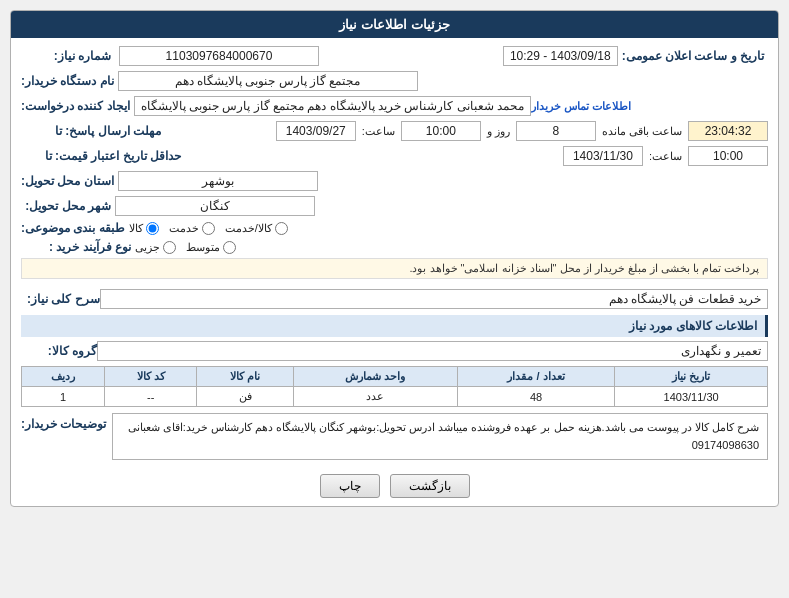 This screenshot has height=598, width=789. I want to click on col-vahed: واحد شمارش, so click(375, 377).